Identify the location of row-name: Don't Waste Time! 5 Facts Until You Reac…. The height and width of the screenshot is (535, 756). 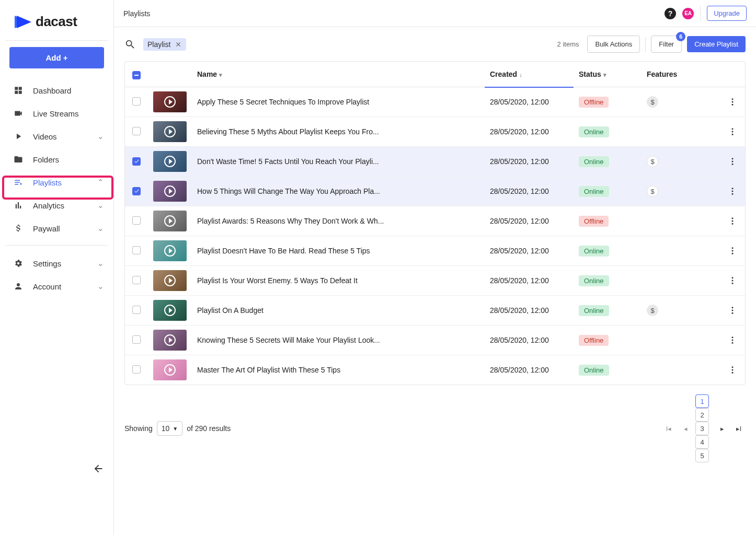
(338, 162).